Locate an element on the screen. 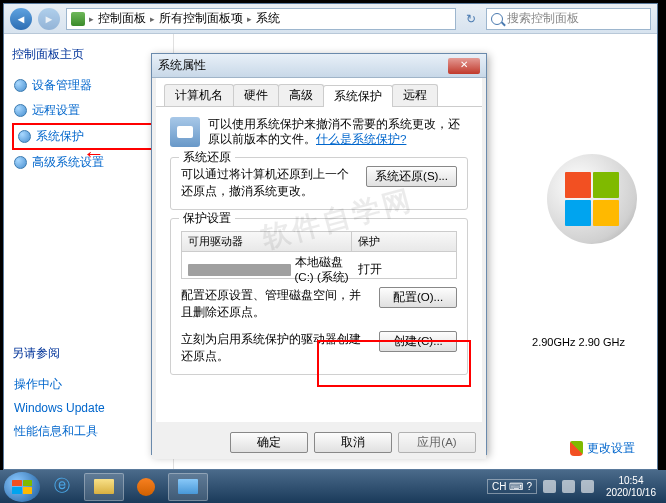 This screenshot has width=666, height=503. refresh-button: ↻ is located at coordinates (471, 19).